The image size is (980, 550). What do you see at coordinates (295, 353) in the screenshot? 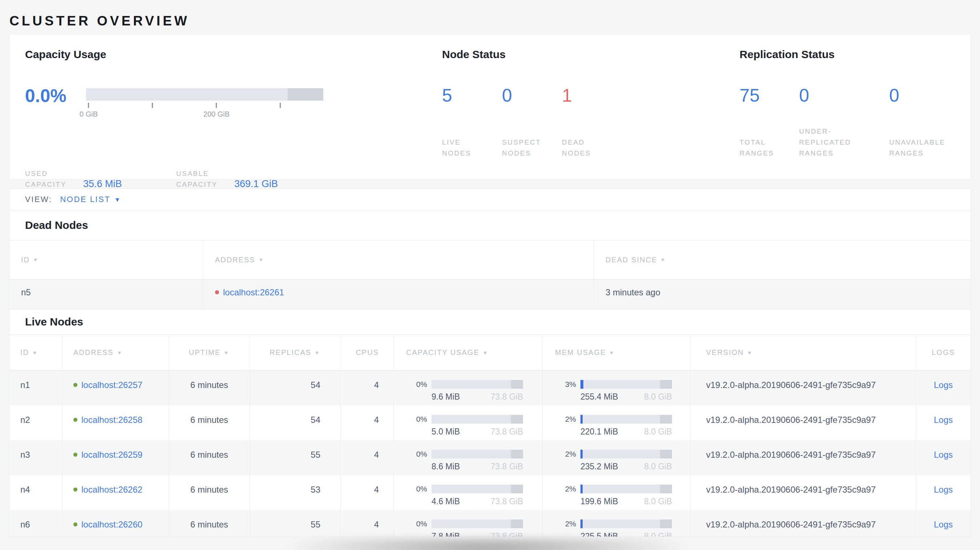
I see `column-header-replicas: REPLICAS▼` at bounding box center [295, 353].